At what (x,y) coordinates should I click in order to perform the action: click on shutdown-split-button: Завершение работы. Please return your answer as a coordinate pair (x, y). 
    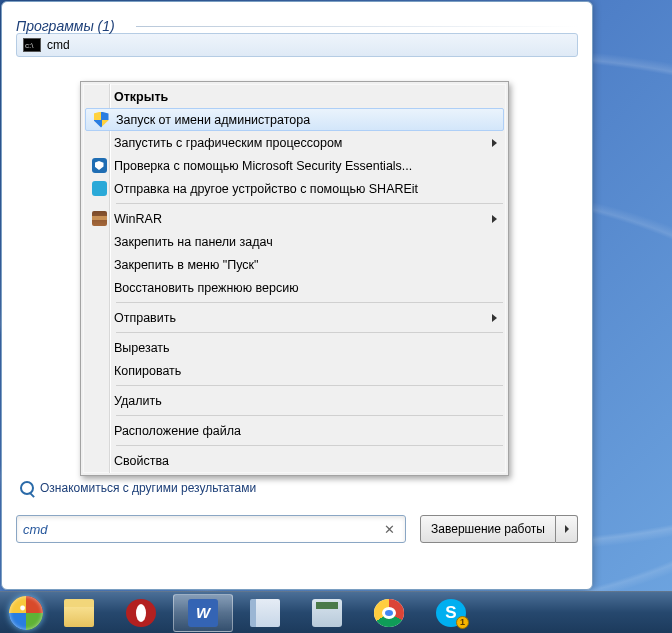
    Looking at the image, I should click on (499, 529).